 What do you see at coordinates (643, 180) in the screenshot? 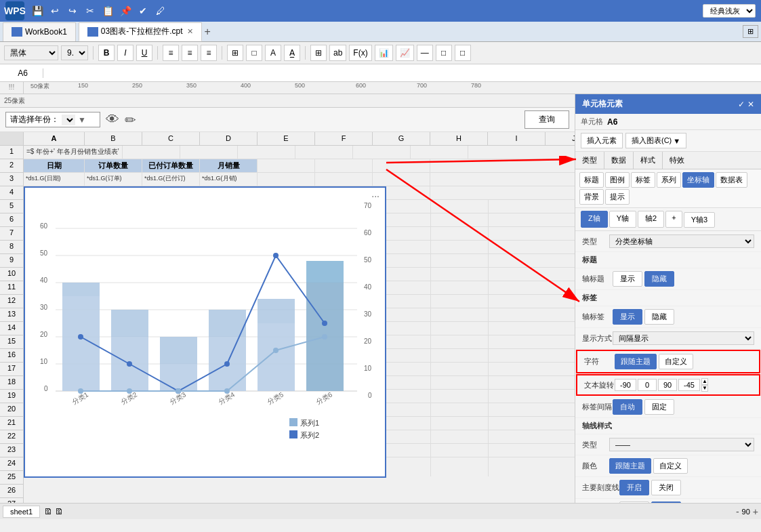
I see `sub-tab-label: 标签` at bounding box center [643, 180].